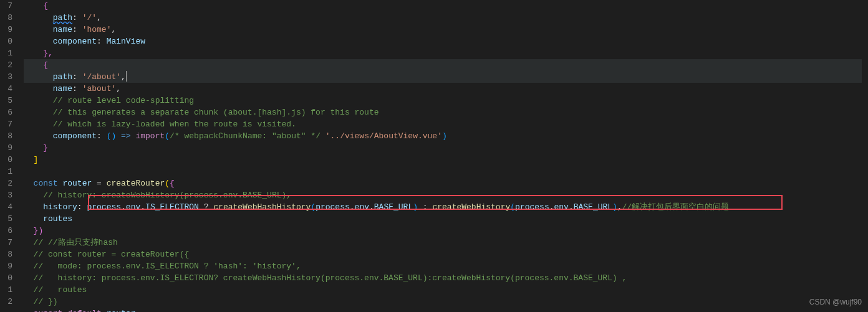 The image size is (868, 312). What do you see at coordinates (446, 136) in the screenshot?
I see `code-line: component: () => import(/* webpackChunkN…` at bounding box center [446, 136].